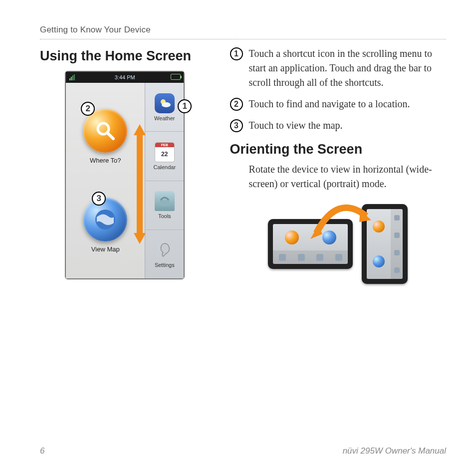 This screenshot has width=476, height=476. What do you see at coordinates (176, 77) in the screenshot?
I see `battery-icon` at bounding box center [176, 77].